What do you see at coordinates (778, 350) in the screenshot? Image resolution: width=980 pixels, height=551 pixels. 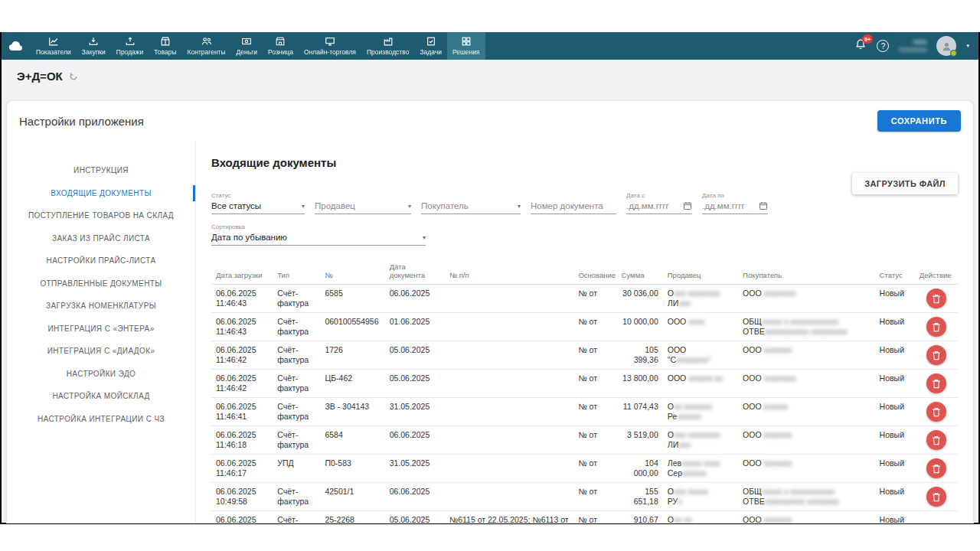 I see `redacted-text: xxxxxxx` at bounding box center [778, 350].